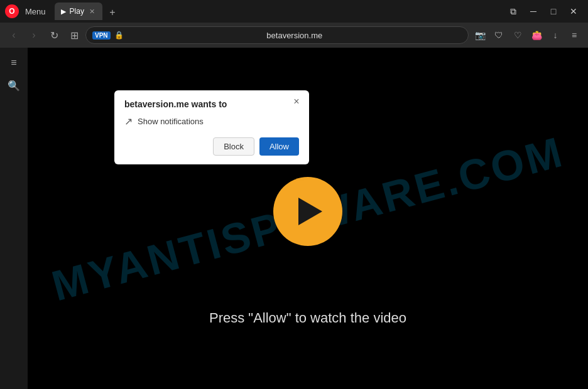 The width and height of the screenshot is (588, 389). What do you see at coordinates (14, 85) in the screenshot?
I see `sidebar-search-button: 🔍` at bounding box center [14, 85].